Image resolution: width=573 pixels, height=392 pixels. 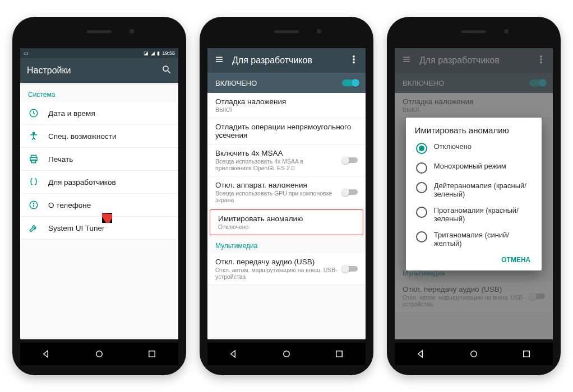 I want to click on clock-icon, so click(x=34, y=113).